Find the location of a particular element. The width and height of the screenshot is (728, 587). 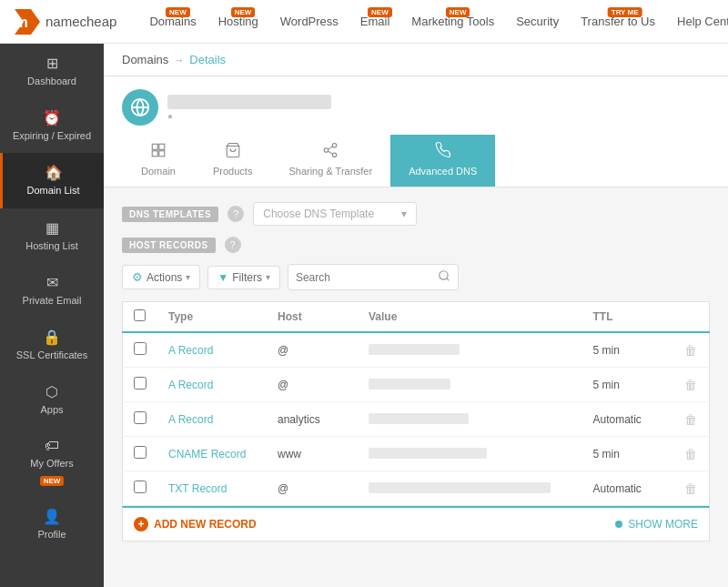

nav-transfer: TRY ME Transfer to Us is located at coordinates (618, 22).